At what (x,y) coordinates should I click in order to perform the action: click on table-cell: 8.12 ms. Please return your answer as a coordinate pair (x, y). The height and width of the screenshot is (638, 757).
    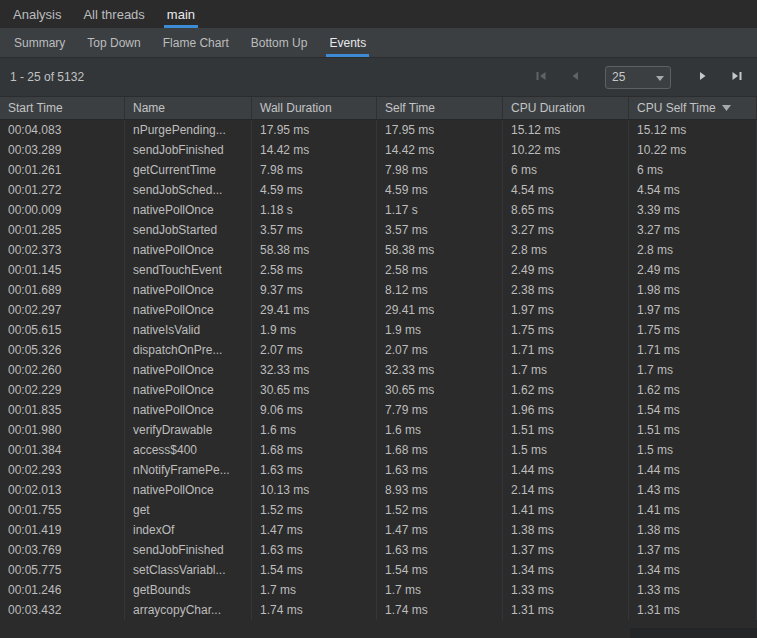
    Looking at the image, I should click on (440, 290).